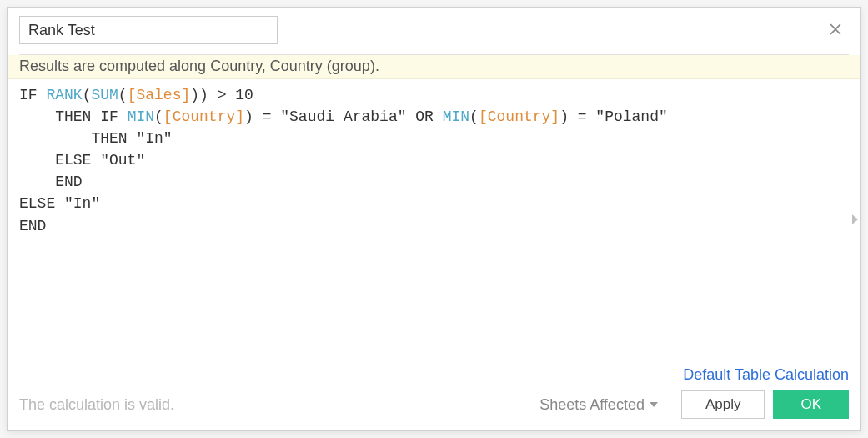 This screenshot has height=438, width=868. Describe the element at coordinates (765, 375) in the screenshot. I see `default-table-calculation-link: Default Table Calculation` at that location.